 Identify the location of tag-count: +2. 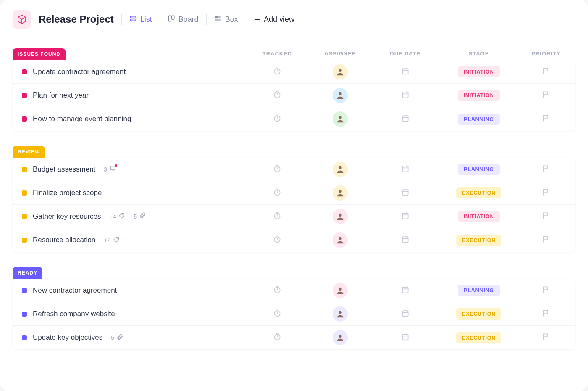
(112, 240).